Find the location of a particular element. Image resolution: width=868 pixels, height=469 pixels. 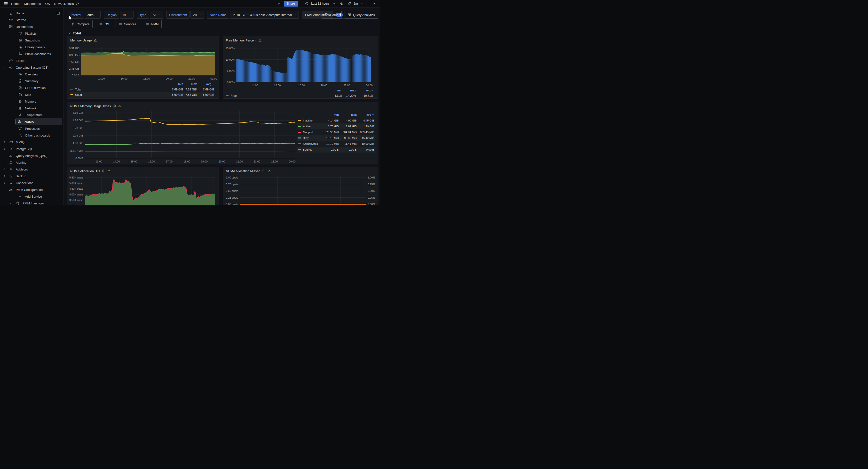

filter-label-region: Region is located at coordinates (112, 15).